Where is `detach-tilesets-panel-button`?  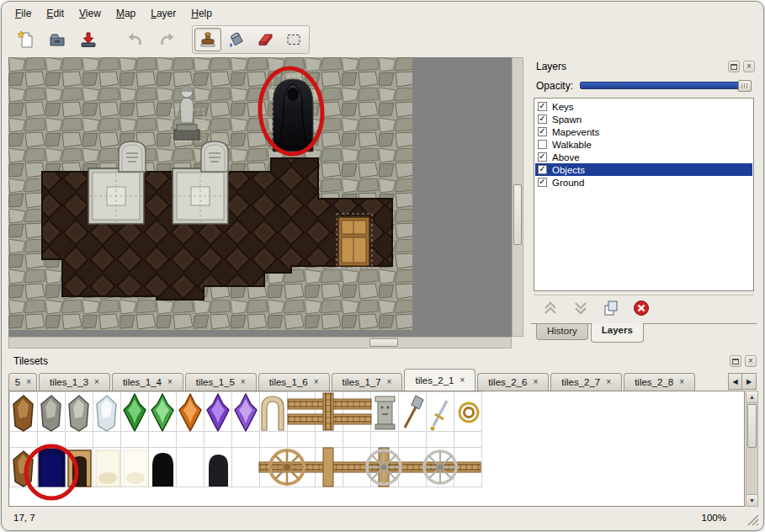
detach-tilesets-panel-button is located at coordinates (736, 361).